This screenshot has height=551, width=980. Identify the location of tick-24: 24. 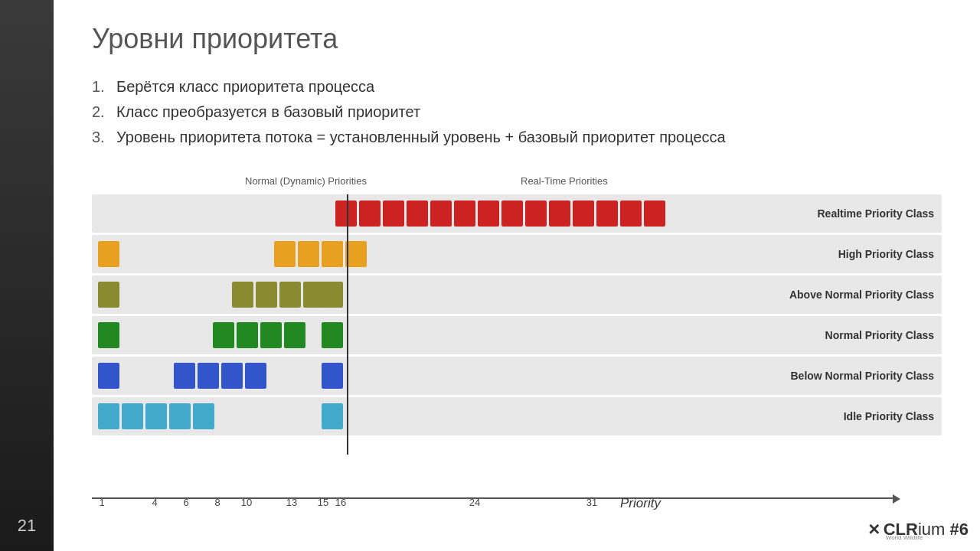
(475, 502).